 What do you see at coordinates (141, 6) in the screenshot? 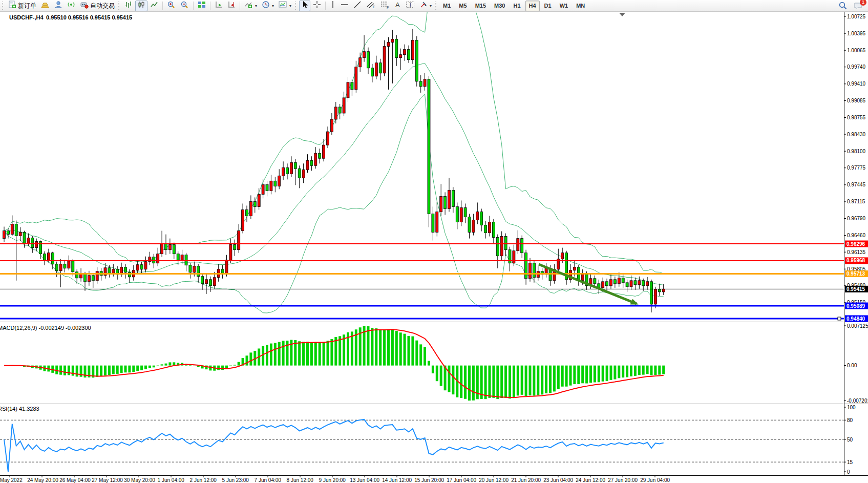
I see `candlestick-mode-button` at bounding box center [141, 6].